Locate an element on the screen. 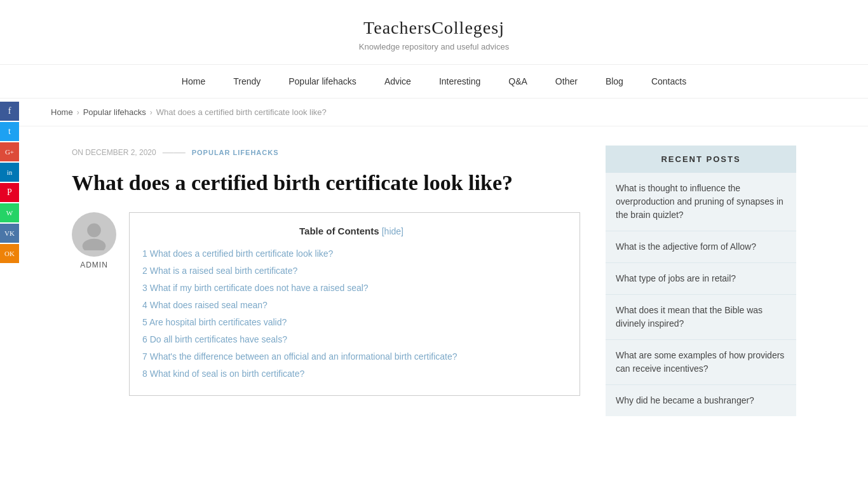 This screenshot has height=488, width=868. twitter-share-button: t is located at coordinates (10, 132).